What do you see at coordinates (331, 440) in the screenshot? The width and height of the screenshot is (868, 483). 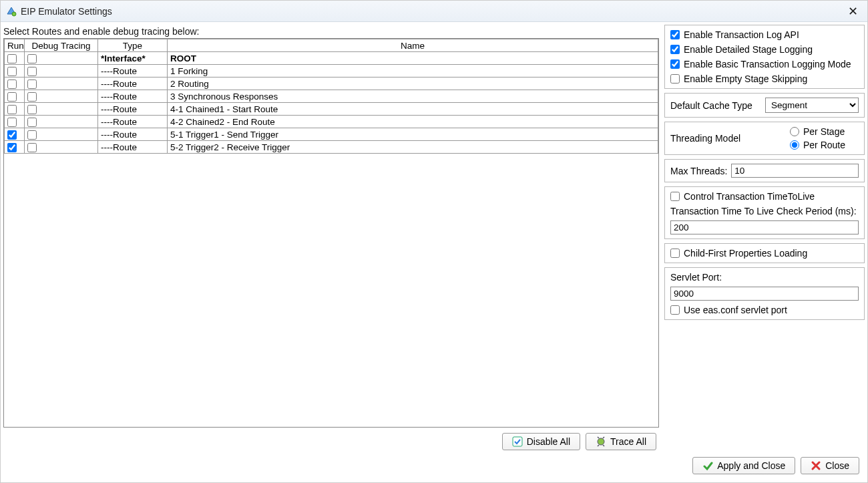 I see `left-buttons-row: Disable All Trace All` at bounding box center [331, 440].